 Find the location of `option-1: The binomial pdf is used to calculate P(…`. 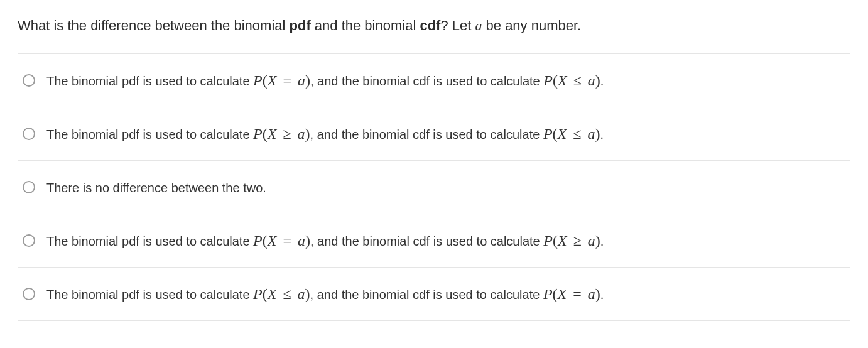

option-1: The binomial pdf is used to calculate P(… is located at coordinates (434, 80).